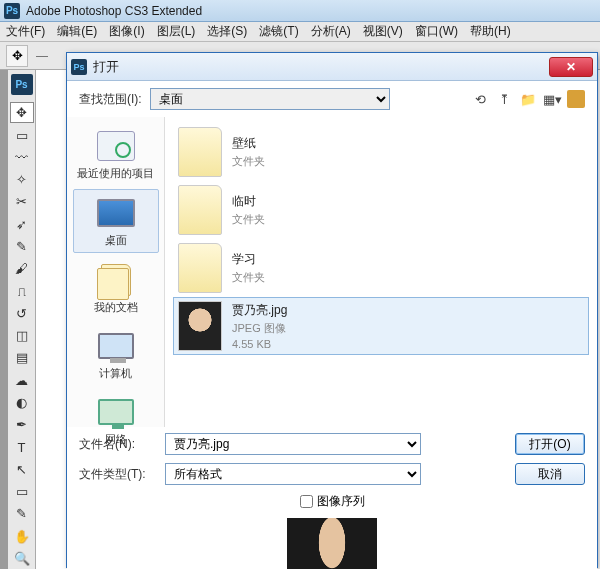 This screenshot has height=569, width=600. I want to click on file-size: 4.55 KB, so click(260, 344).